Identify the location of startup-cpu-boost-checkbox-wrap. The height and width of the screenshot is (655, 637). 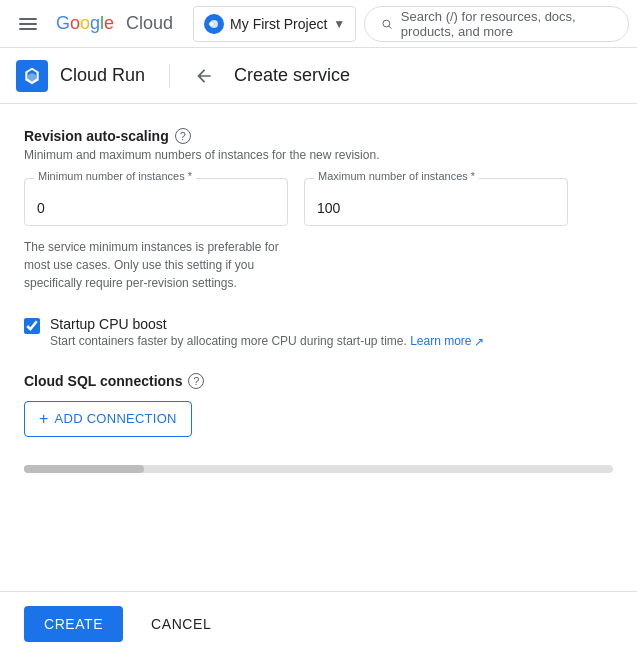
(32, 328).